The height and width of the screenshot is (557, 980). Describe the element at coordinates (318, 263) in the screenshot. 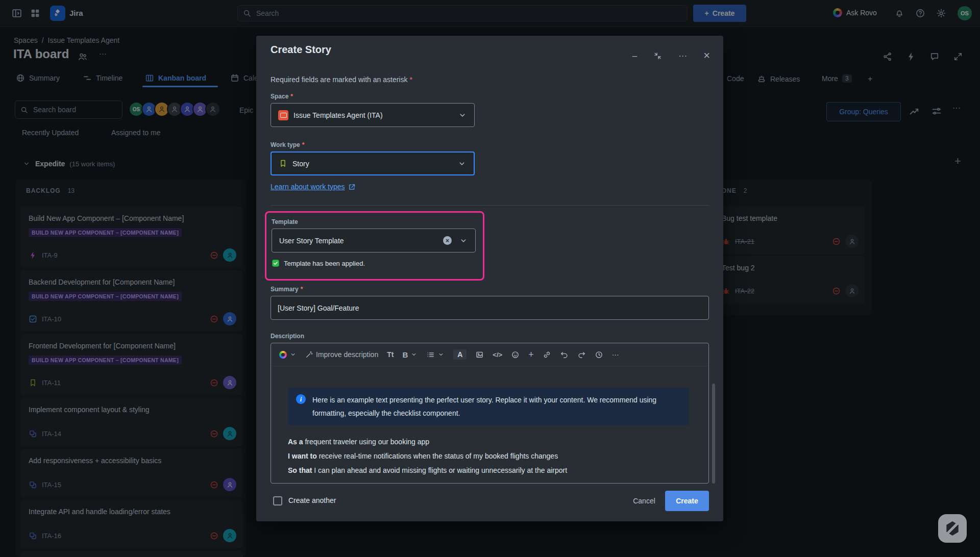

I see `template-applied-status: Template has been applied.` at that location.